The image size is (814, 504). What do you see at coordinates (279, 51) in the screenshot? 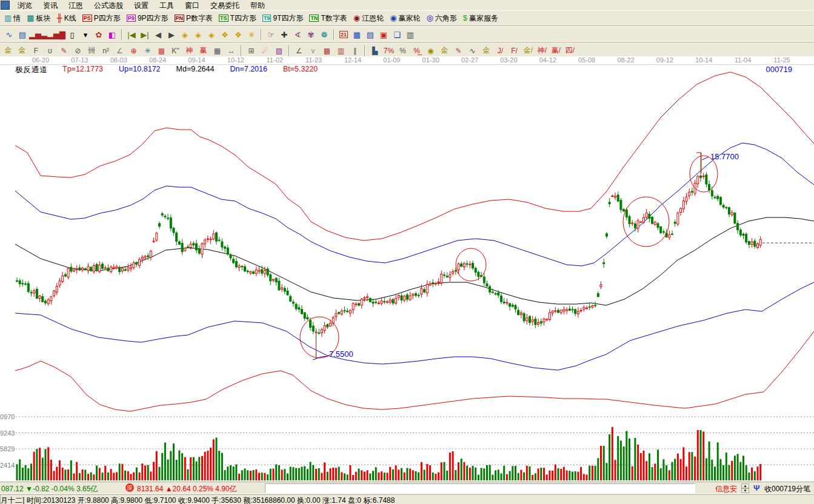
I see `box-purple-icon: ▨` at bounding box center [279, 51].